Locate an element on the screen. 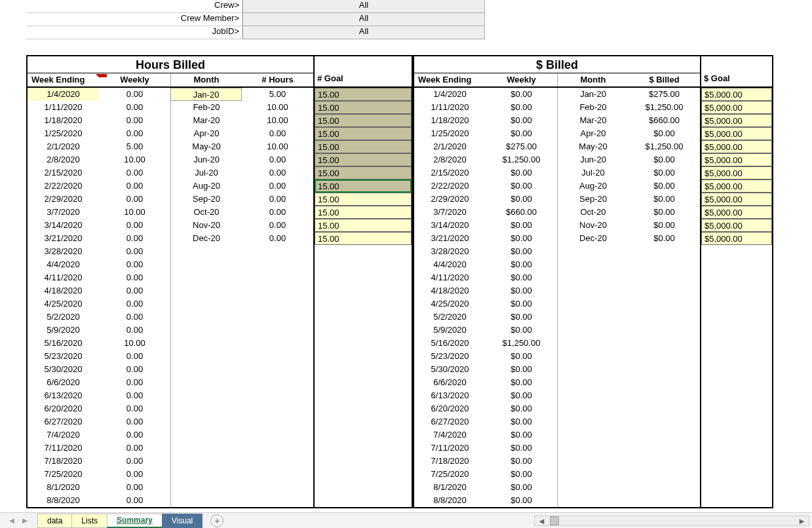 The height and width of the screenshot is (528, 812). table-row: 7/18/2020$0.00 is located at coordinates (557, 461).